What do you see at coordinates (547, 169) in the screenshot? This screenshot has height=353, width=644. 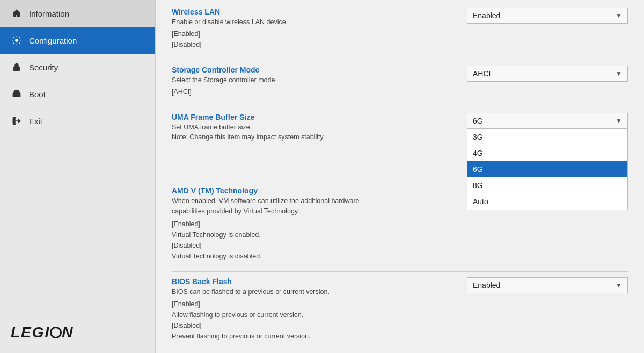 I see `uma-option-6g: 6G` at bounding box center [547, 169].